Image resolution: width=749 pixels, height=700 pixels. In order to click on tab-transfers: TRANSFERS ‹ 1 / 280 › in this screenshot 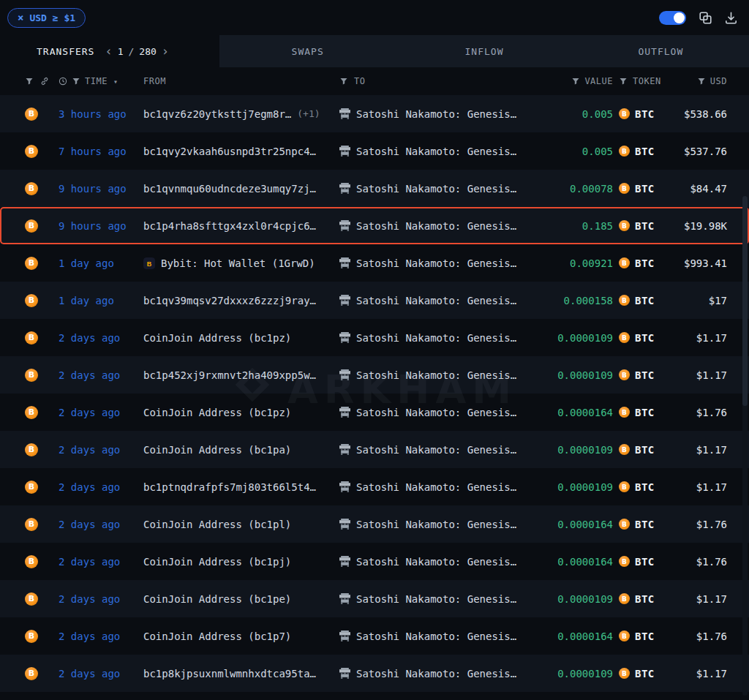, I will do `click(110, 51)`.